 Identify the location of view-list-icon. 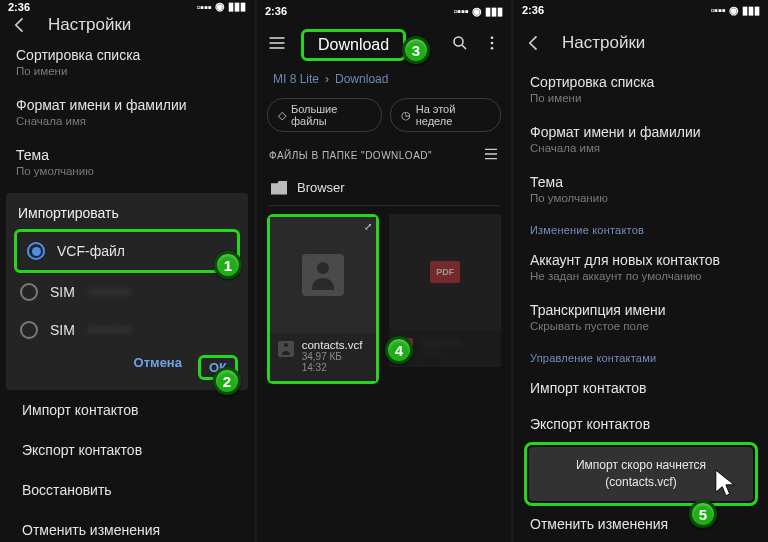
(491, 155).